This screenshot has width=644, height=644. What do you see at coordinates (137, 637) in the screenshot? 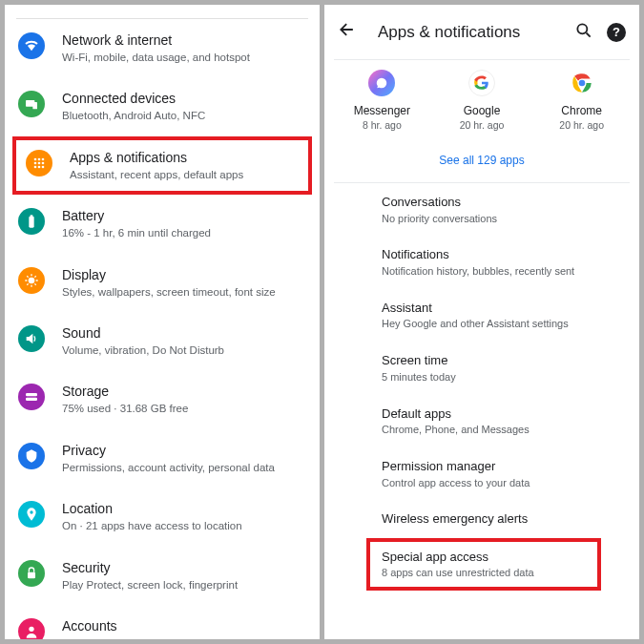
I see `item-subtitle: WhatsApp, Adobe, and Google` at bounding box center [137, 637].